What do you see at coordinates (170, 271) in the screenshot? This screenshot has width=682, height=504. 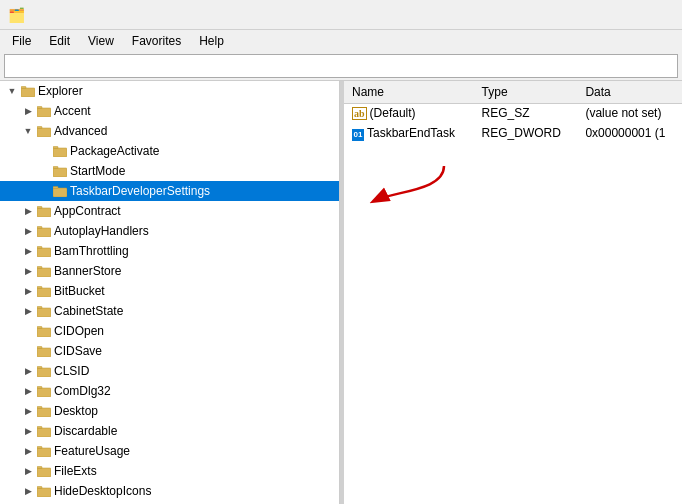 I see `tree-item-bannerstore: BannerStore` at bounding box center [170, 271].